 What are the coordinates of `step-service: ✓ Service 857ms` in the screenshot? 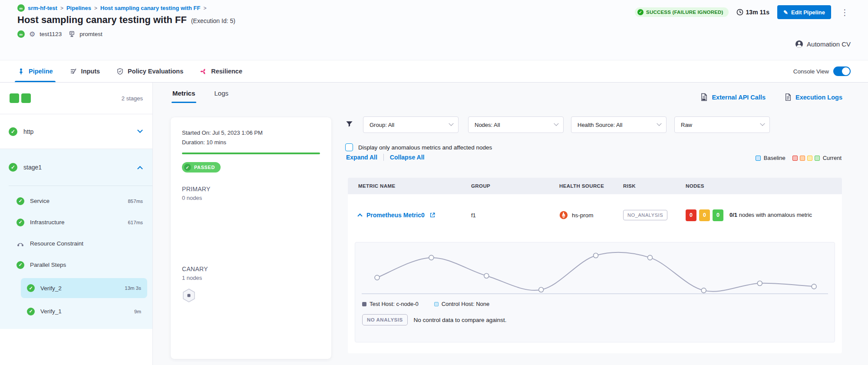 It's located at (76, 201).